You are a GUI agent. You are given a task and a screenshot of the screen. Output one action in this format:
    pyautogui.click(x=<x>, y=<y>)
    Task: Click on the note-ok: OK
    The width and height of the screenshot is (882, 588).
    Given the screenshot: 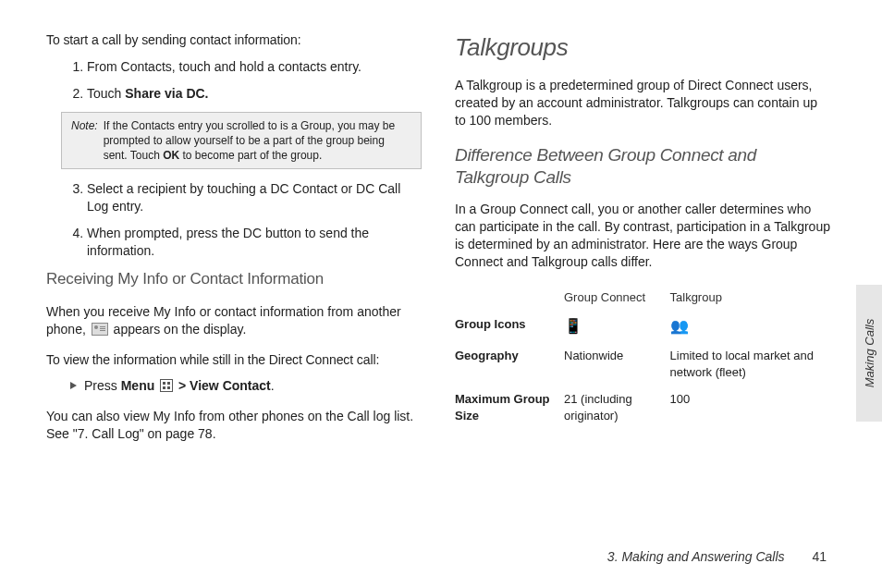 What is the action you would take?
    pyautogui.click(x=171, y=155)
    